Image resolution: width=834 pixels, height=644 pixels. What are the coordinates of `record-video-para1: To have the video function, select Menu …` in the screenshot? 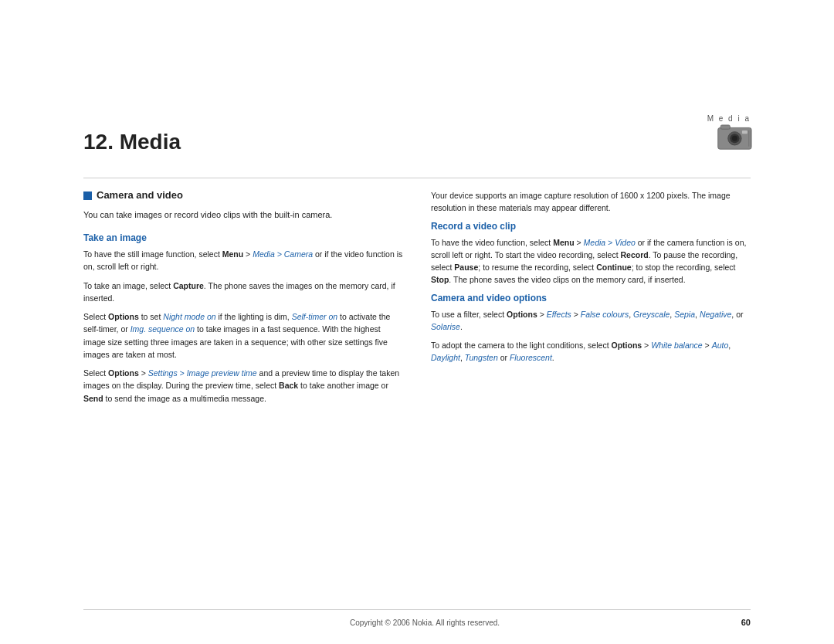 It's located at (591, 261).